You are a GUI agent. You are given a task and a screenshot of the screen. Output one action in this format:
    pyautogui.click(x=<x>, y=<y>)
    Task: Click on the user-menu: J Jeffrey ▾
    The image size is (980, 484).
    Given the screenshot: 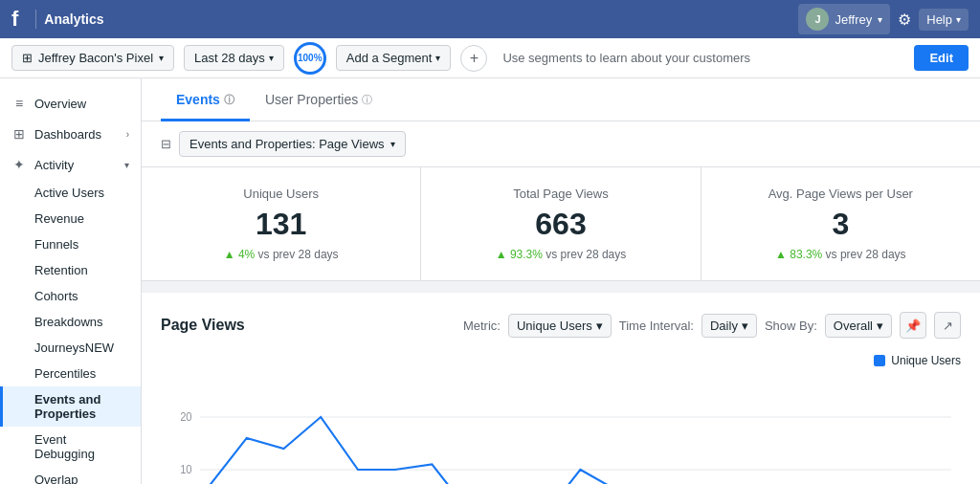 What is the action you would take?
    pyautogui.click(x=844, y=19)
    